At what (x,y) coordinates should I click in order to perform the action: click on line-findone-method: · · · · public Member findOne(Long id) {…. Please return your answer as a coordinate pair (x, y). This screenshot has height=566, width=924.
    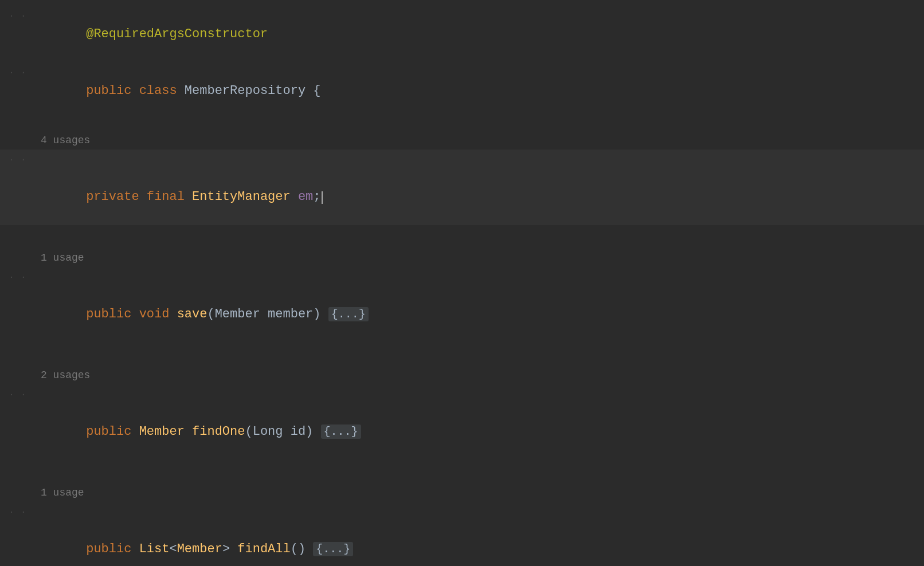
    Looking at the image, I should click on (462, 422).